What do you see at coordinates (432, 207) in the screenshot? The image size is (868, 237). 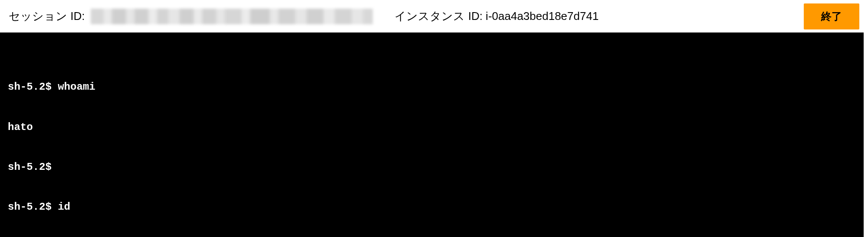 I see `terminal-line: sh-5.2$ id` at bounding box center [432, 207].